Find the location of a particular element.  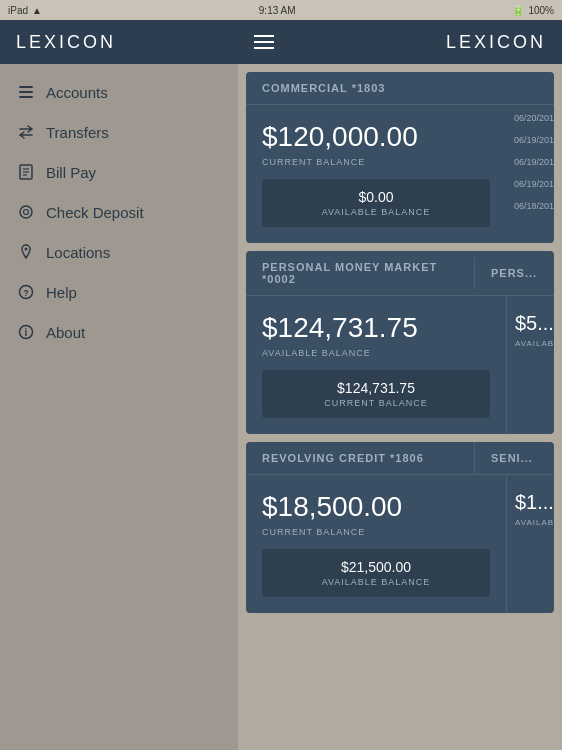

secondary-balance-amount: $21,500.00 is located at coordinates (376, 567).